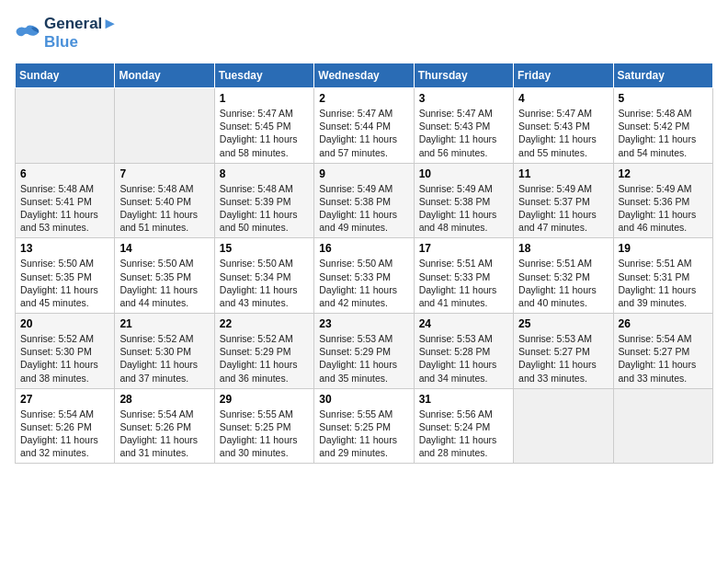  What do you see at coordinates (265, 132) in the screenshot?
I see `day-info: Sunrise: 5:47 AMSunset: 5:45 PMDaylight:…` at bounding box center [265, 132].